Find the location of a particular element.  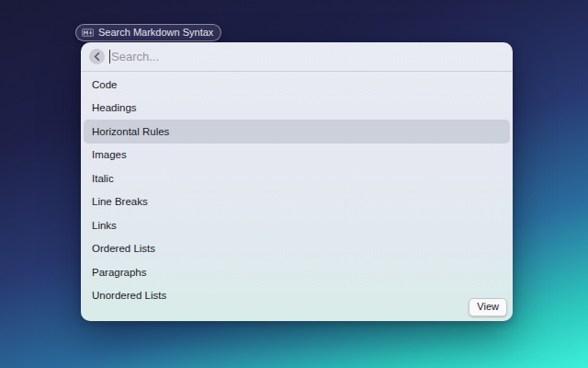

list-item: Links is located at coordinates (297, 225).